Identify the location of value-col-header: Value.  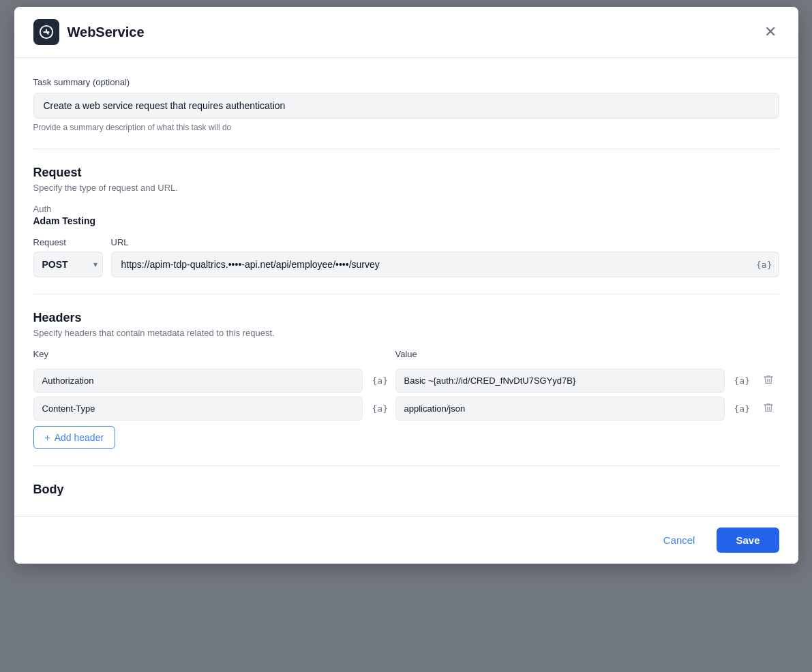
(560, 354).